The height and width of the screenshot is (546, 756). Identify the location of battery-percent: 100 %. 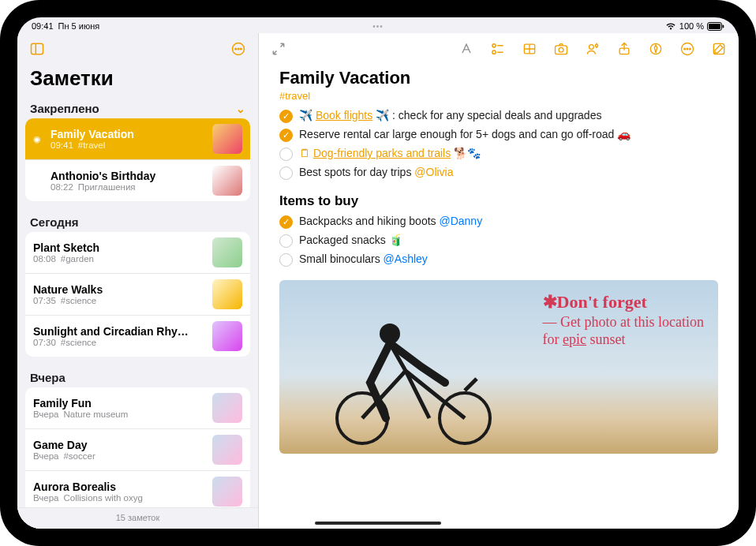
(691, 26).